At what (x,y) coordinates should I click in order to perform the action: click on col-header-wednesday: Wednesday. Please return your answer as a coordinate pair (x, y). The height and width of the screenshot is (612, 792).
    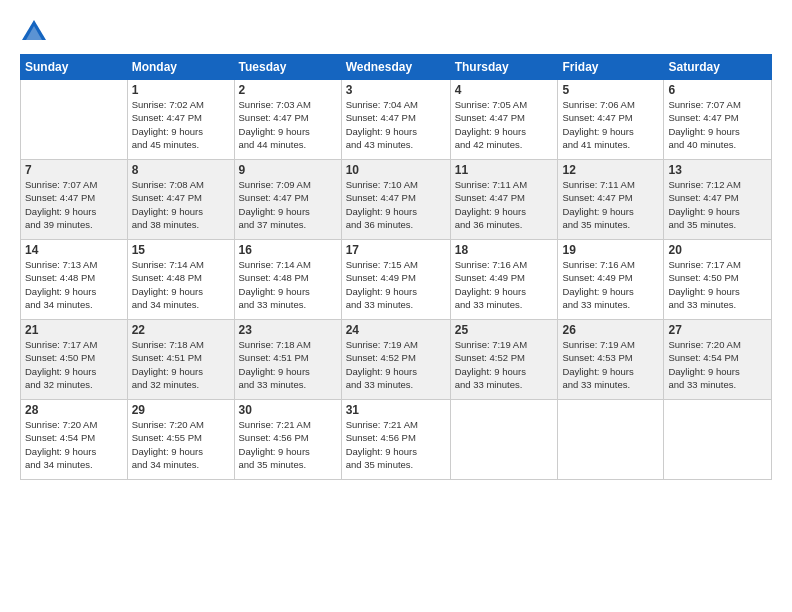
    Looking at the image, I should click on (396, 68).